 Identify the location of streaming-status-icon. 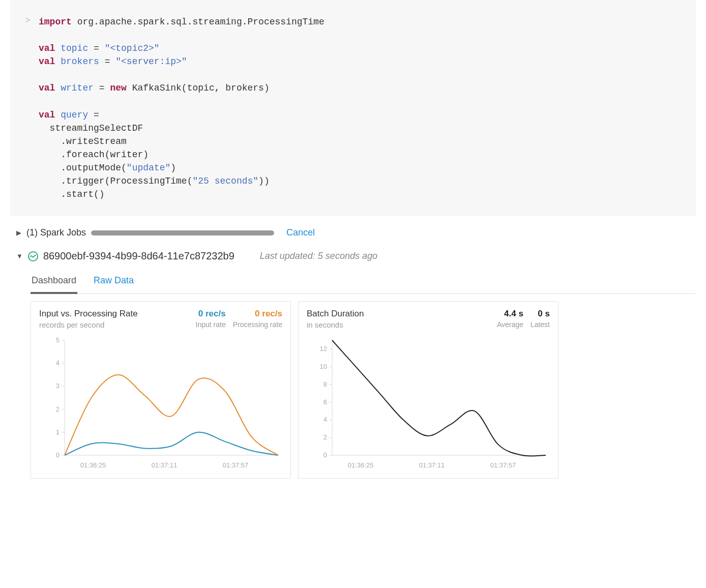
(33, 256).